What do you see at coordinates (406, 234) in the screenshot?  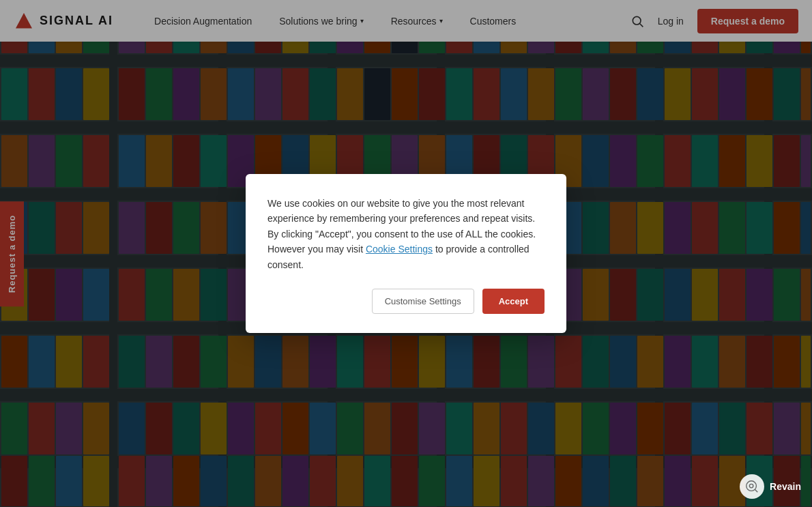 I see `cookie-body-text: We use cookies on our website to give yo…` at bounding box center [406, 234].